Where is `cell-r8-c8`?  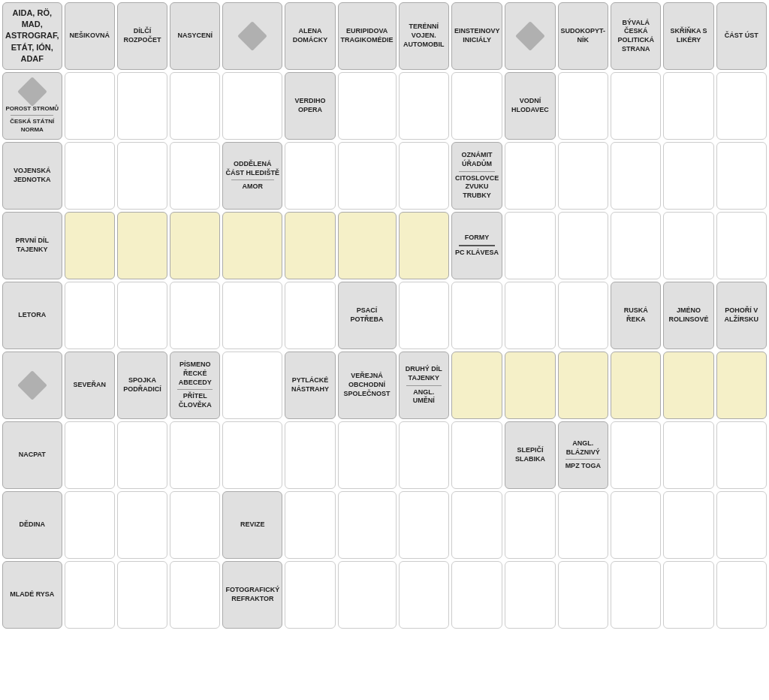
cell-r8-c8 is located at coordinates (424, 525).